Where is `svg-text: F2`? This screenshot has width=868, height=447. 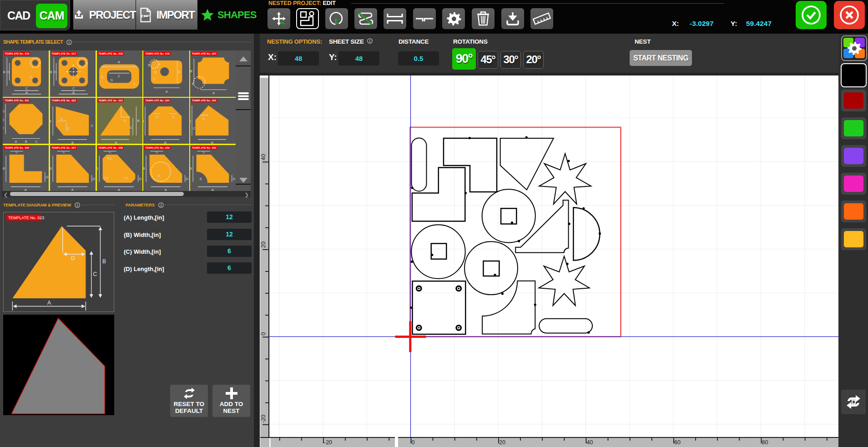 svg-text: F2 is located at coordinates (106, 177).